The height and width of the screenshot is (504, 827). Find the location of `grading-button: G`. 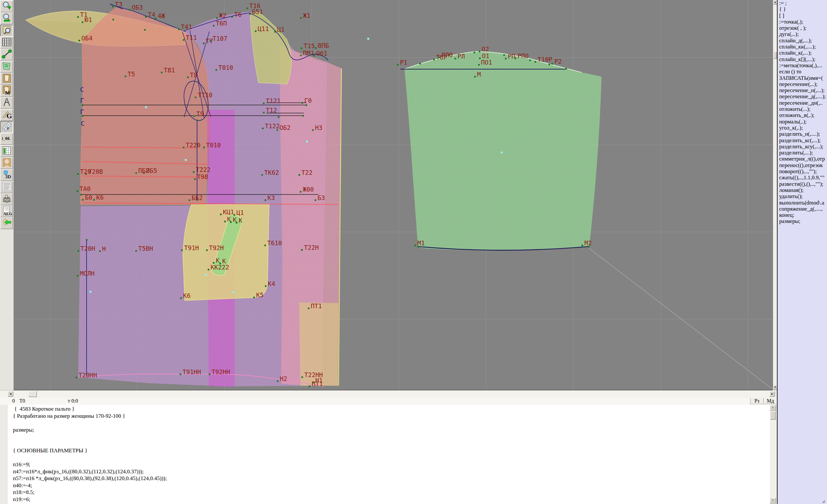

grading-button: G is located at coordinates (7, 115).